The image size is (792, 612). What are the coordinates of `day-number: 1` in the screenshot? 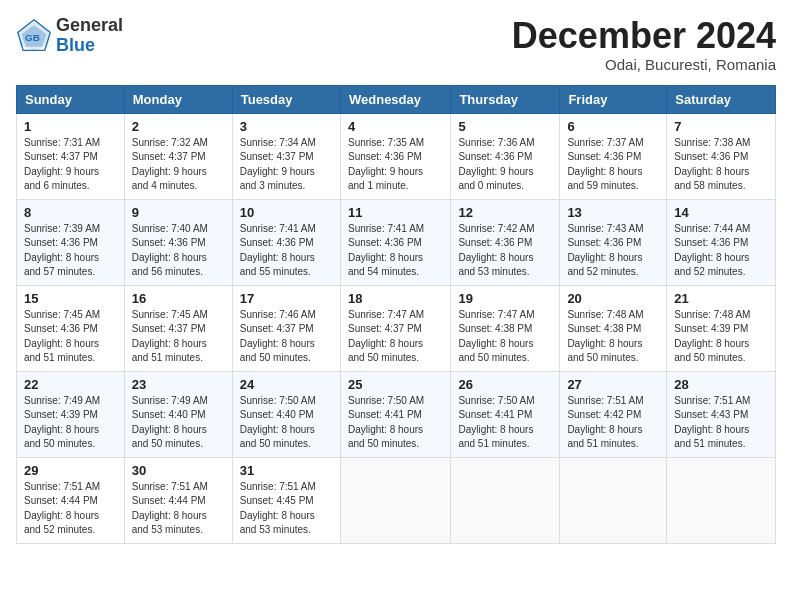 It's located at (70, 126).